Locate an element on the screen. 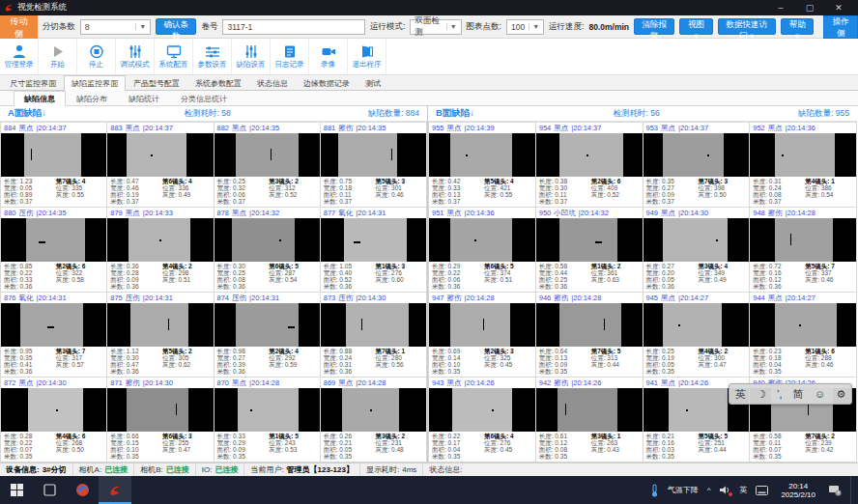 This screenshot has width=858, height=504. defect-card: 951黑点|20:14:36长度: 0.29宽度: 0.22面积: 0.06米数… is located at coordinates (482, 249).